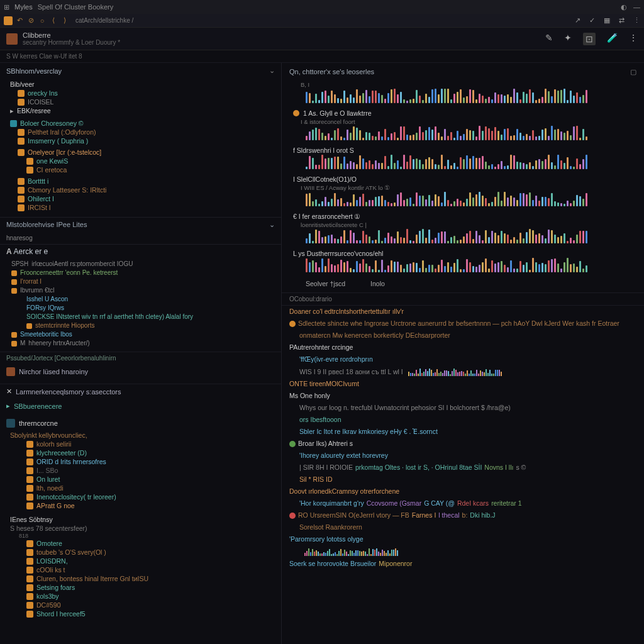  I want to click on user-avatar, so click(12, 39).